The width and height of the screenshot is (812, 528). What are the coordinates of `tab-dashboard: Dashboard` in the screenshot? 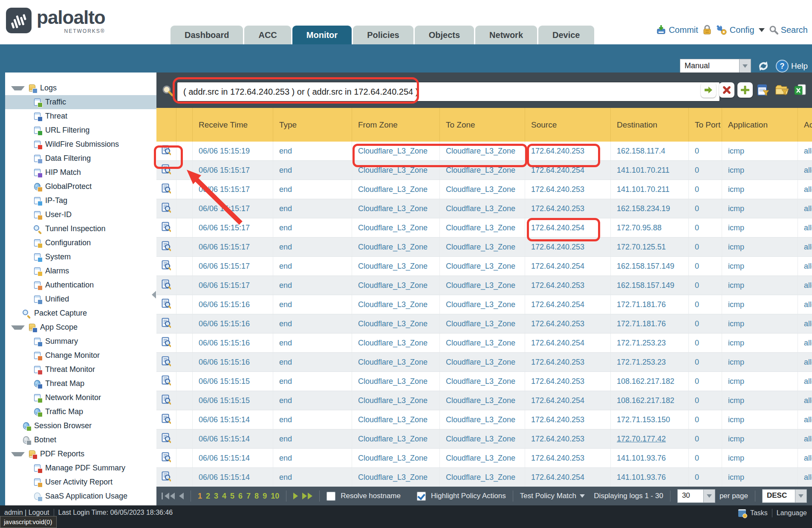 It's located at (207, 35).